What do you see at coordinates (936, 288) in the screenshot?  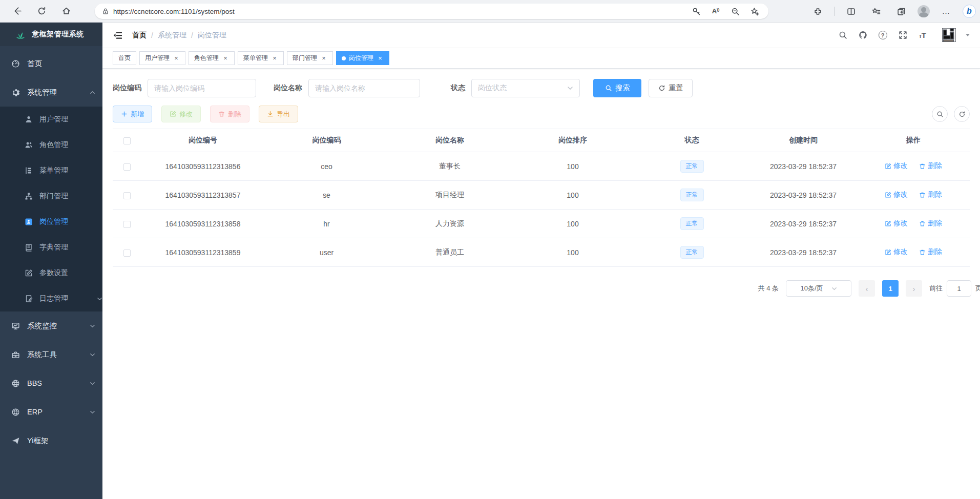 I see `goto-label: 前往` at bounding box center [936, 288].